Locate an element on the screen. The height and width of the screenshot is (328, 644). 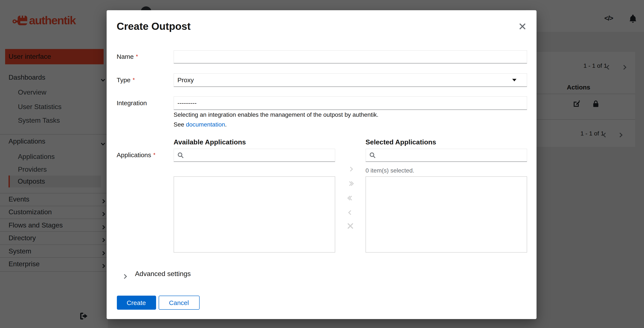
name-label: Name* is located at coordinates (128, 57).